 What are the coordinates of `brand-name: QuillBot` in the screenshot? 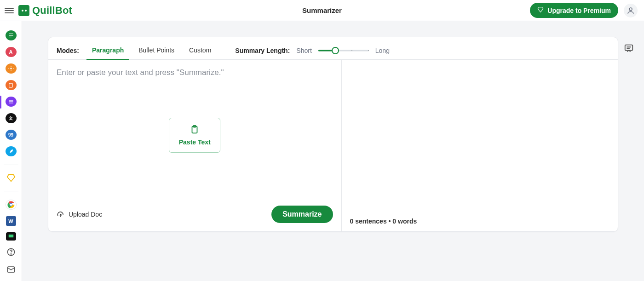 It's located at (52, 11).